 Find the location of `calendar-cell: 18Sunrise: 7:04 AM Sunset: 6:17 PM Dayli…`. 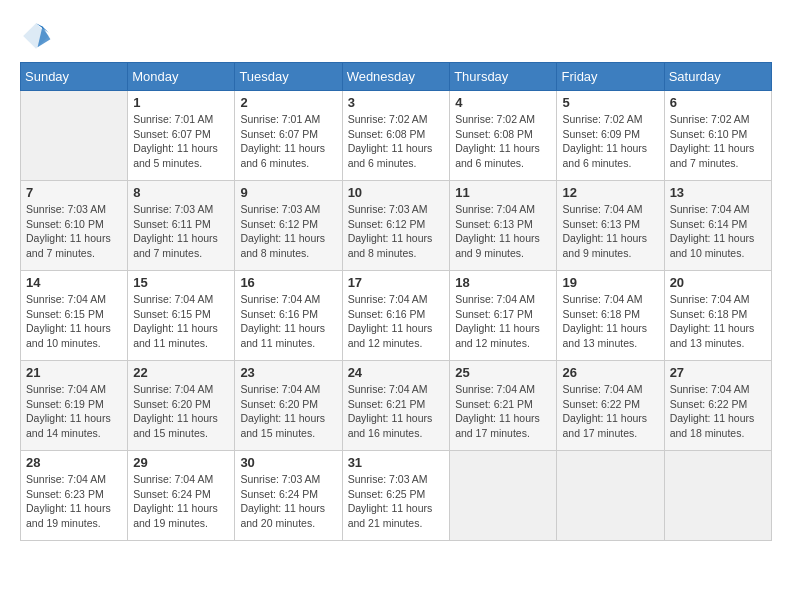

calendar-cell: 18Sunrise: 7:04 AM Sunset: 6:17 PM Dayli… is located at coordinates (504, 316).